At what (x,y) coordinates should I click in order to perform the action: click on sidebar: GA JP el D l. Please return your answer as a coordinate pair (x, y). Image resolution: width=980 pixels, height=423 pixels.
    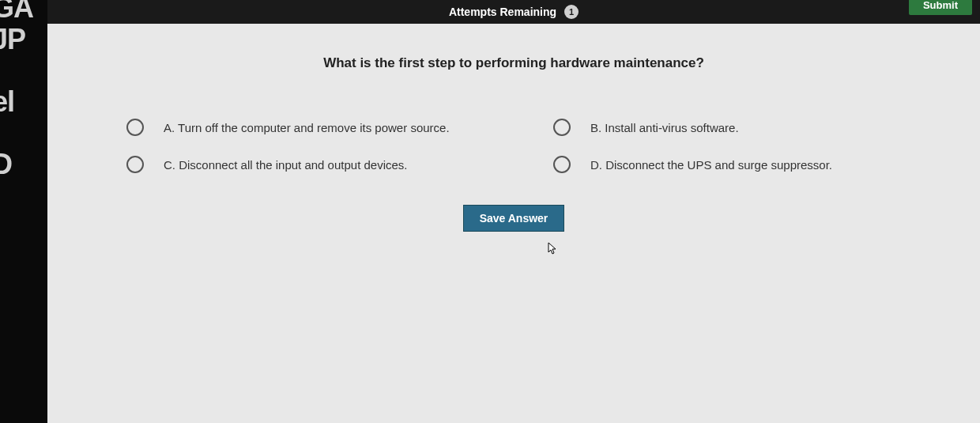
    Looking at the image, I should click on (24, 212).